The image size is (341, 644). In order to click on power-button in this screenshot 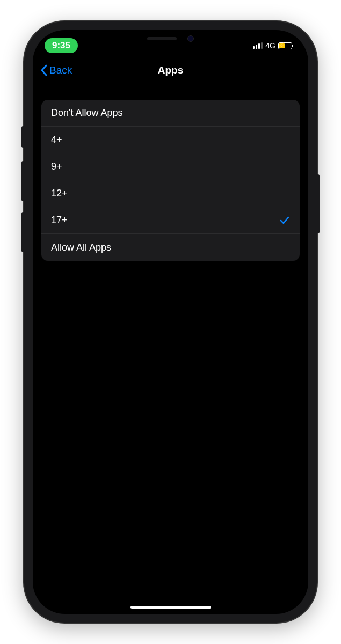, I will do `click(318, 204)`.